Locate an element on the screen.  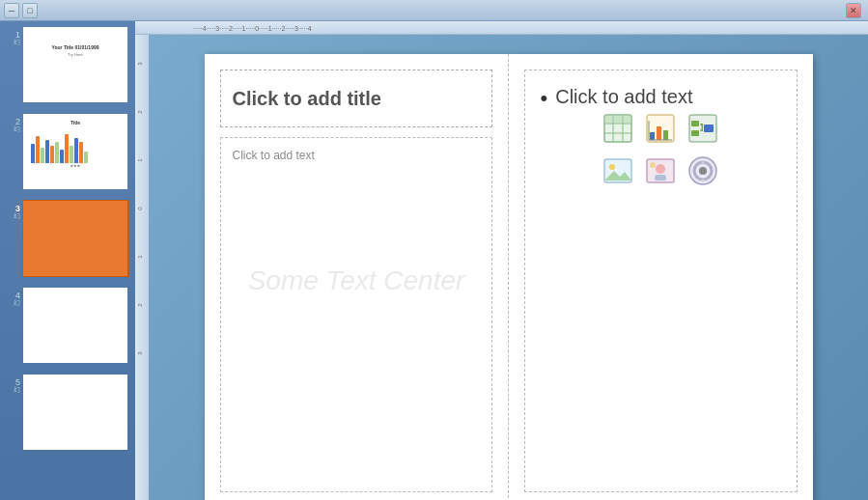
svg-text:·····4·····3·····2·····1·····0: ·····4·····3·····2·····1·····0·····1····… is located at coordinates (253, 29).